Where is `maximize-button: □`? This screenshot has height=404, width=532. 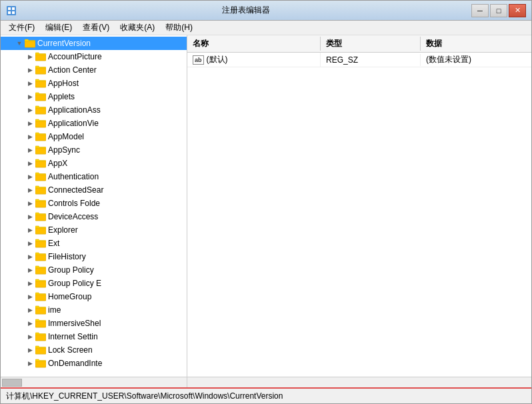
maximize-button: □ is located at coordinates (499, 11).